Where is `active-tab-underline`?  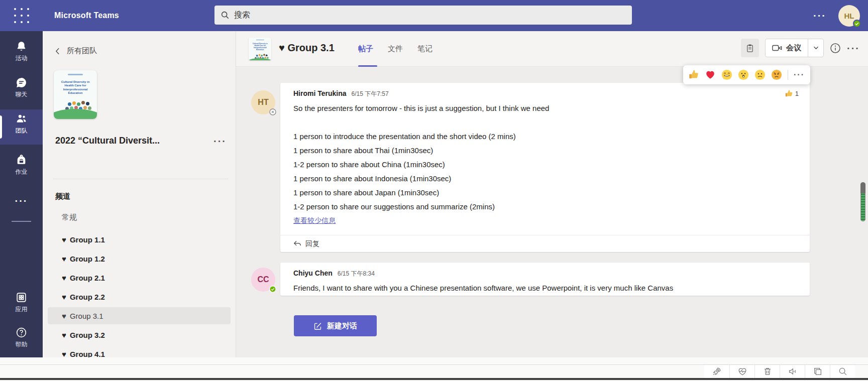
active-tab-underline is located at coordinates (368, 66).